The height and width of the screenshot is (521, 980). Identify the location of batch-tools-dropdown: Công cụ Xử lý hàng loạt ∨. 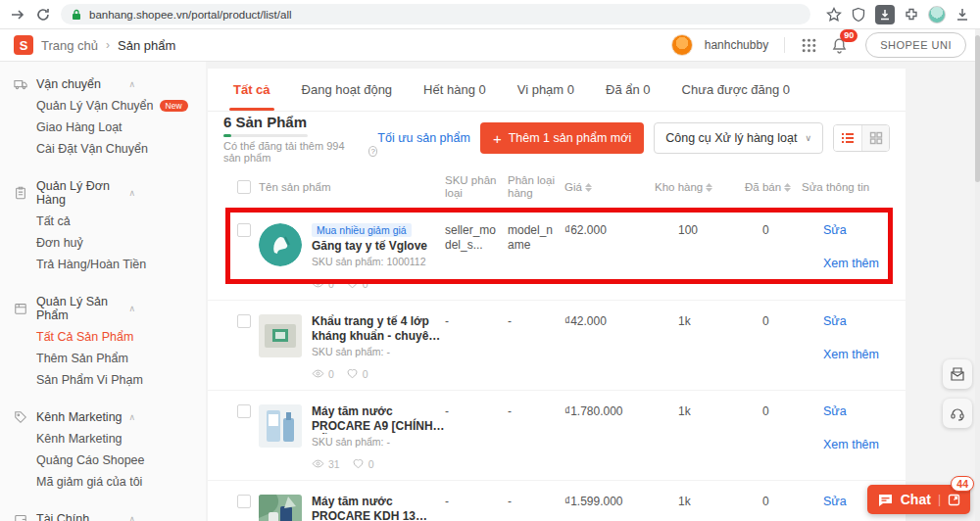
(739, 138).